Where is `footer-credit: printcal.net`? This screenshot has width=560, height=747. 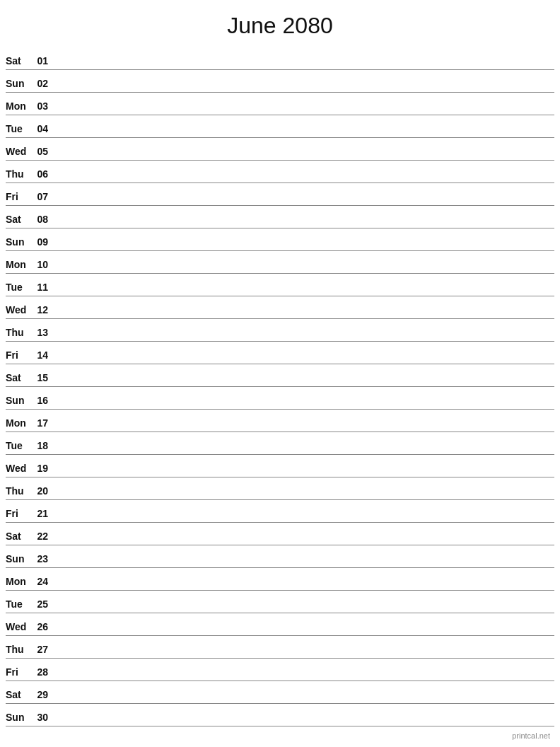
footer-credit: printcal.net is located at coordinates (531, 736).